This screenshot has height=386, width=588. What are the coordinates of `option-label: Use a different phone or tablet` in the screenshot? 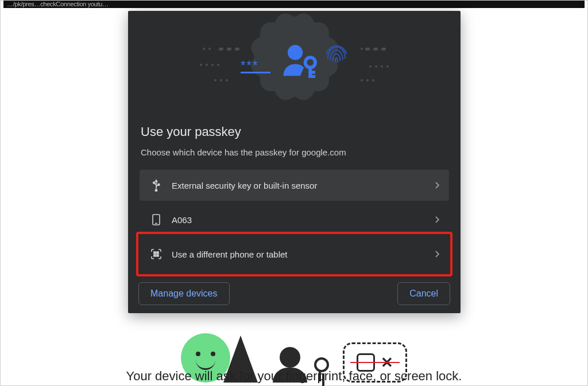 It's located at (230, 255).